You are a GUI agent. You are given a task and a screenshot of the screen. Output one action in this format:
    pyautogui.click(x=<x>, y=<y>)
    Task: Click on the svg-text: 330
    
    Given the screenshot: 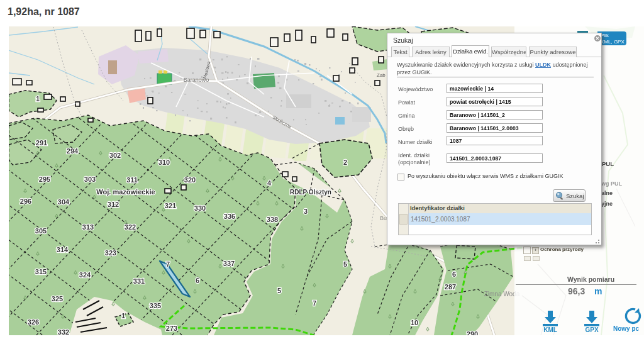 What is the action you would take?
    pyautogui.click(x=200, y=208)
    